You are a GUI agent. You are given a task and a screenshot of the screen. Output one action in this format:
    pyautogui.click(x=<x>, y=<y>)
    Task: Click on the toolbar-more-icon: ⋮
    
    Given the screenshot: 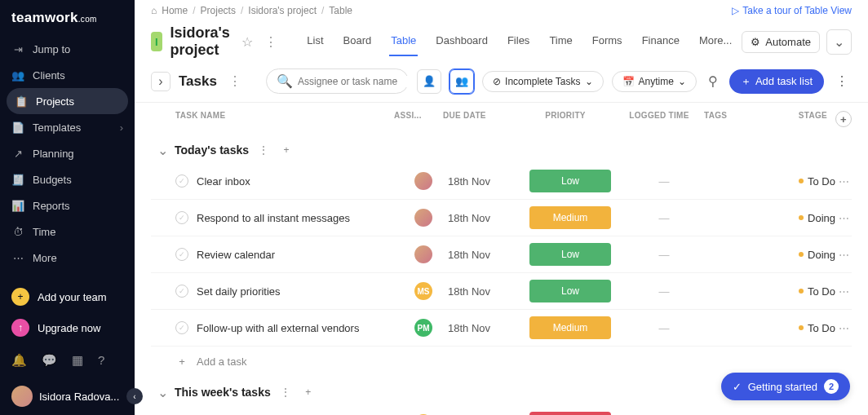 What is the action you would take?
    pyautogui.click(x=842, y=82)
    